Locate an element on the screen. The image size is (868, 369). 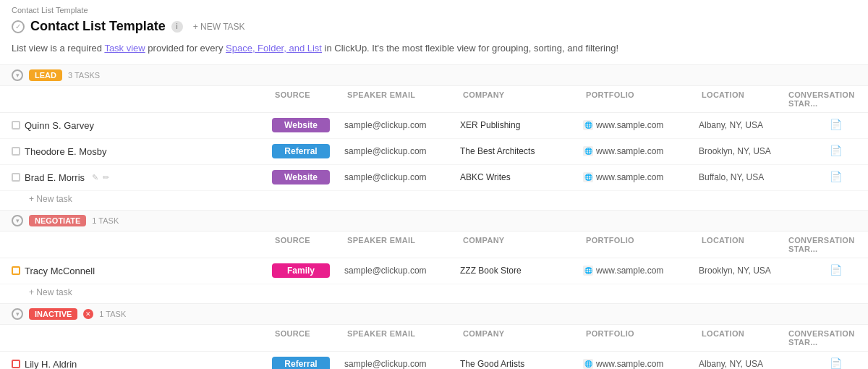
task-count-inactive: 1 TASK is located at coordinates (113, 314).